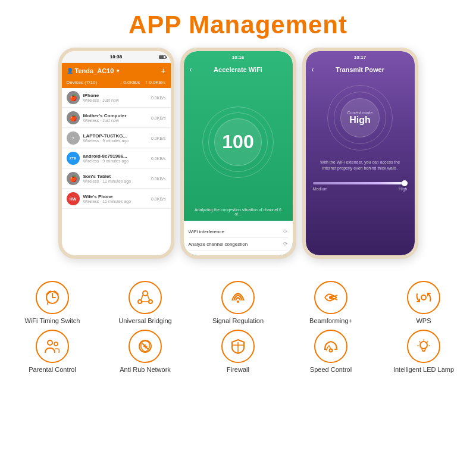  What do you see at coordinates (117, 115) in the screenshot?
I see `device-name: Mother's Computer` at bounding box center [117, 115].